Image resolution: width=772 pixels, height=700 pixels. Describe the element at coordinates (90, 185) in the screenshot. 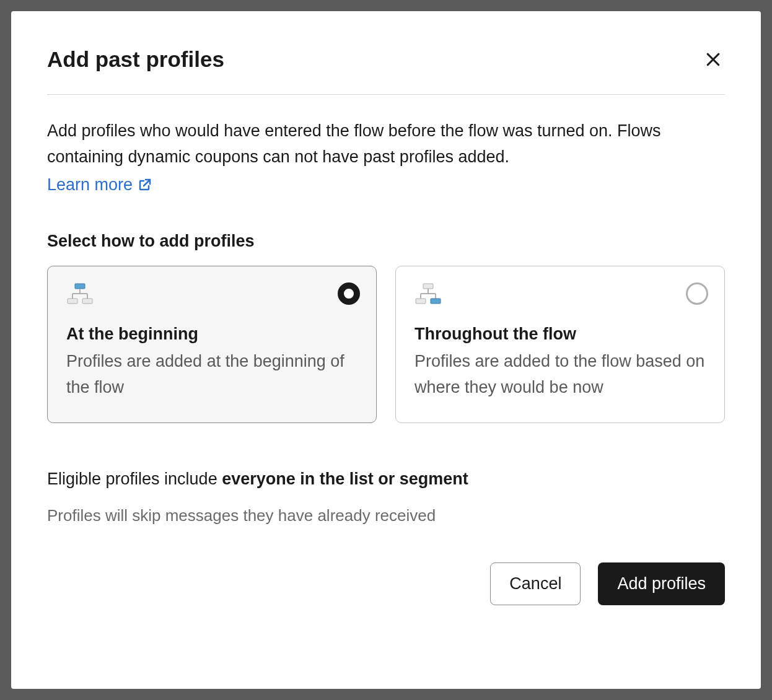

I see `learn-more-label: Learn more` at that location.